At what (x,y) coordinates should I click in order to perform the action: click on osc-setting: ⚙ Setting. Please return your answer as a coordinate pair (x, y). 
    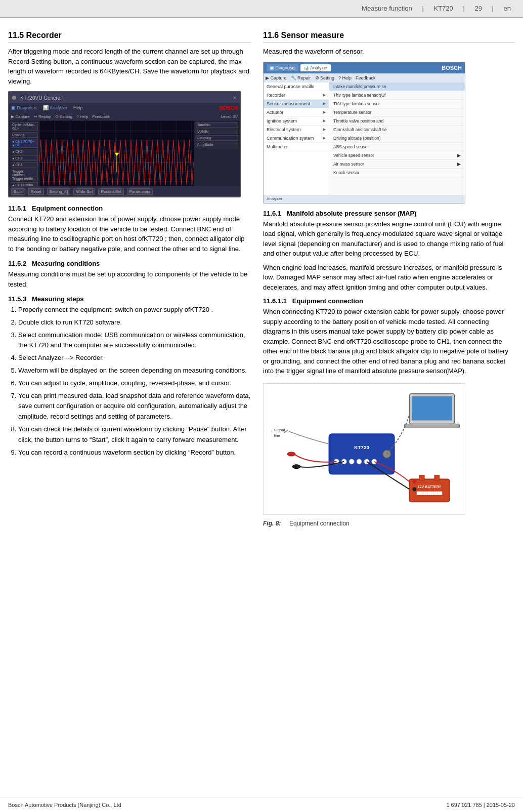
    Looking at the image, I should click on (64, 116).